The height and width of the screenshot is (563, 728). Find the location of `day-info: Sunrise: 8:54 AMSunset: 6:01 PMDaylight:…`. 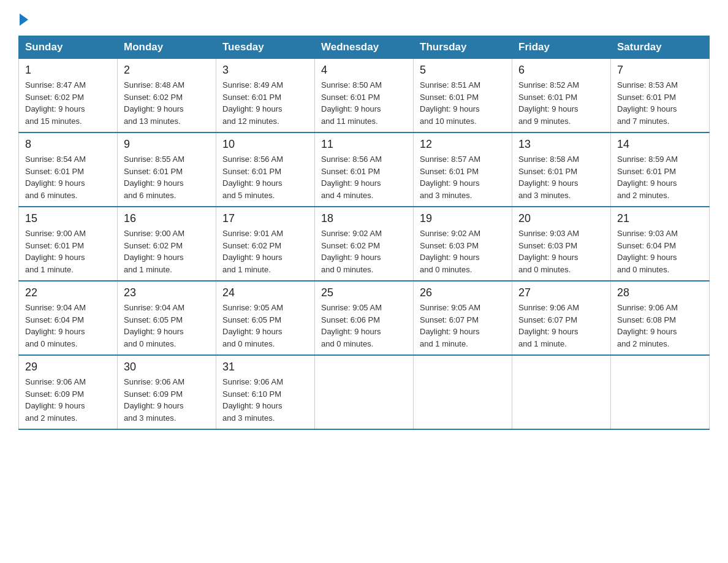

day-info: Sunrise: 8:54 AMSunset: 6:01 PMDaylight:… is located at coordinates (68, 177).